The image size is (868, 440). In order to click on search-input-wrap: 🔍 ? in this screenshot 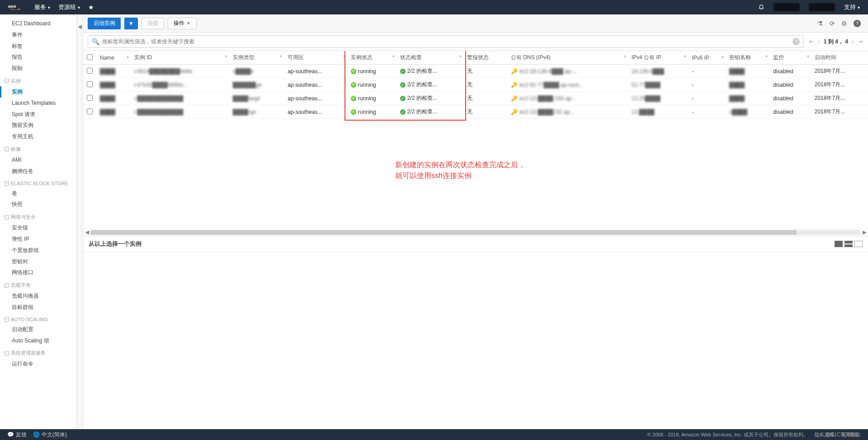, I will do `click(446, 42)`.